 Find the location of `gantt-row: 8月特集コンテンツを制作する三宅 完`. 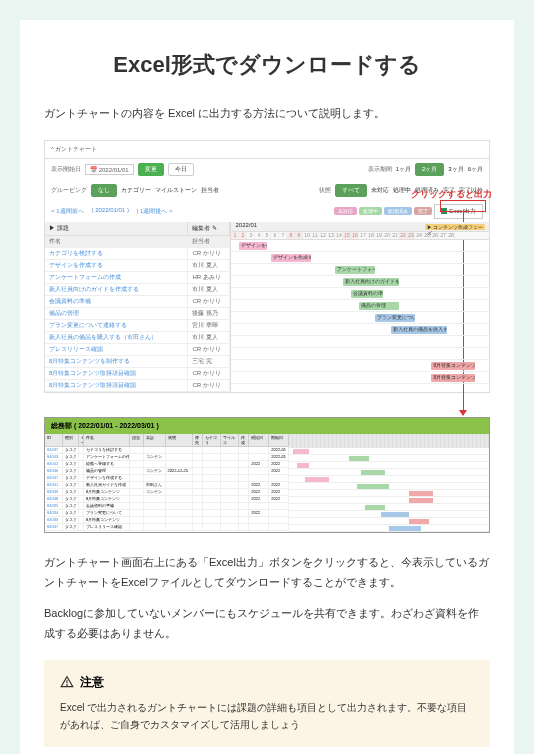

gantt-row: 8月特集コンテンツを制作する三宅 完 is located at coordinates (138, 362).